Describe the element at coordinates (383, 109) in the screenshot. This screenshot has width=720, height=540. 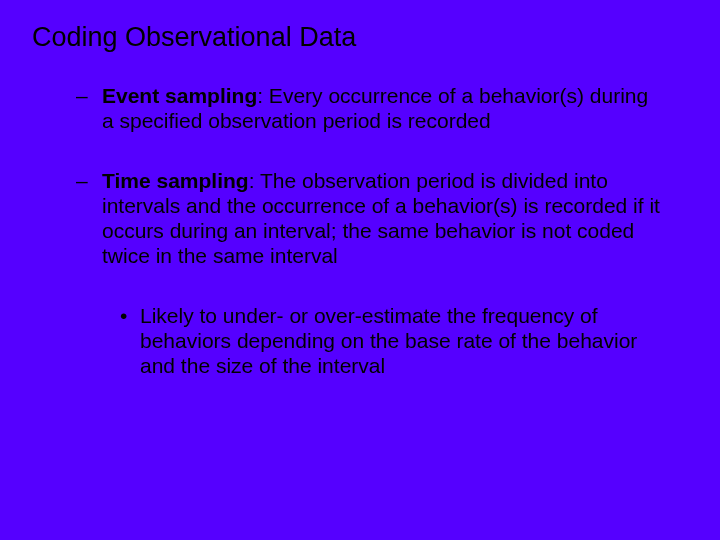
I see `bullet-content: Event sampling: Every occurrence of a be…` at that location.